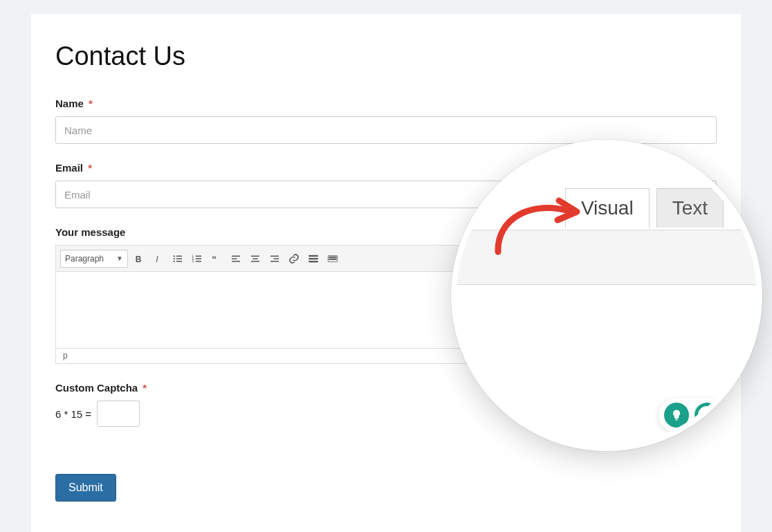 The image size is (772, 532). What do you see at coordinates (158, 259) in the screenshot?
I see `italic-button: I` at bounding box center [158, 259].